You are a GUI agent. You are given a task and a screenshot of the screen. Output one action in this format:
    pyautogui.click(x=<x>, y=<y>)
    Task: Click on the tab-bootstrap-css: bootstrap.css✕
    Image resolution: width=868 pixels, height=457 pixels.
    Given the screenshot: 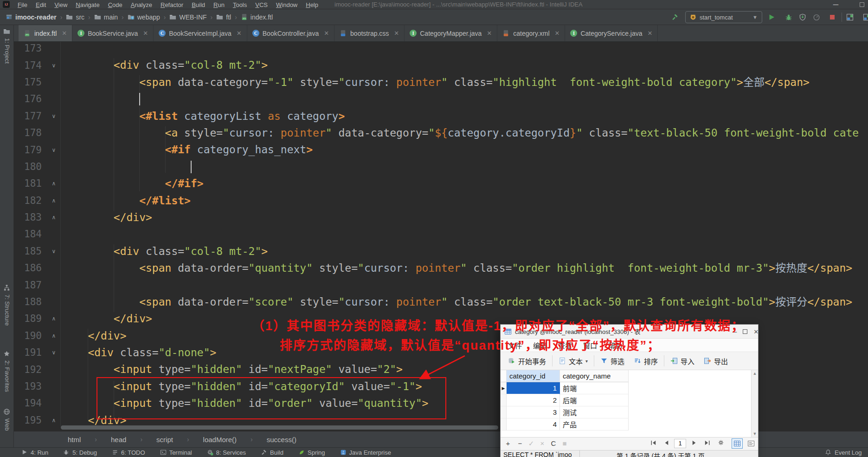 What is the action you would take?
    pyautogui.click(x=369, y=33)
    